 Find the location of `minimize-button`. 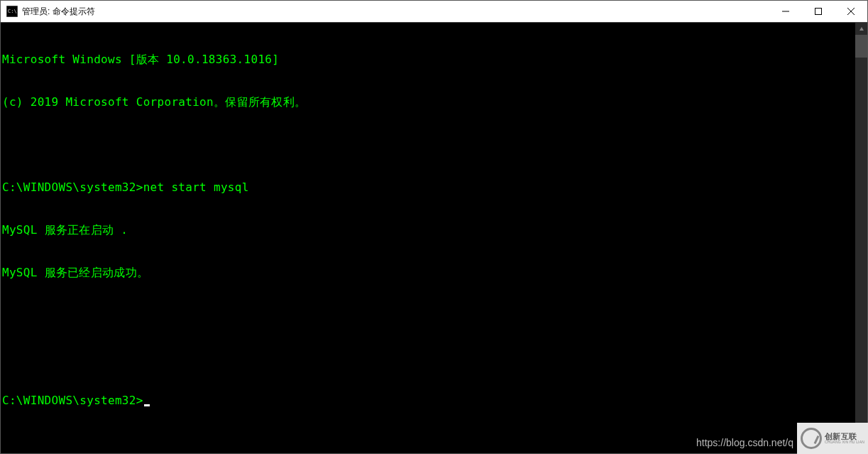

minimize-button is located at coordinates (786, 11).